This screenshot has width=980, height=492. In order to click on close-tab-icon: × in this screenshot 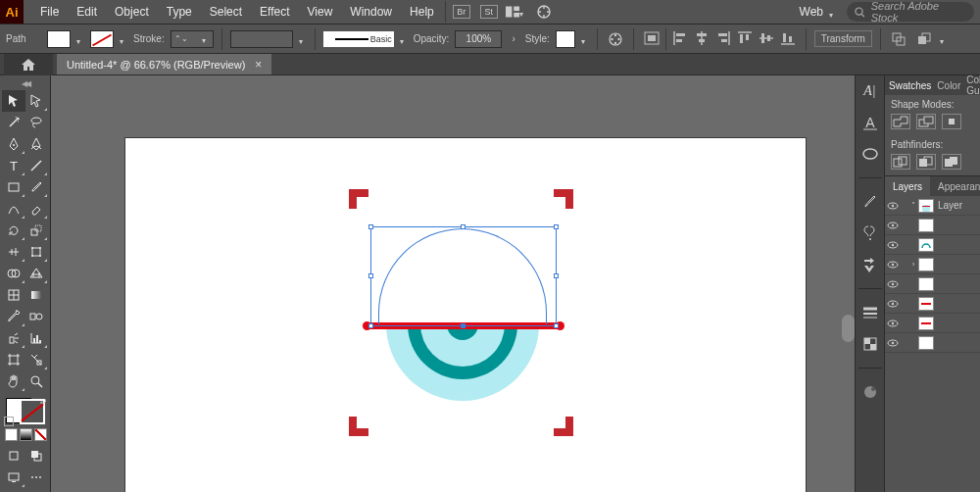, I will do `click(259, 65)`.